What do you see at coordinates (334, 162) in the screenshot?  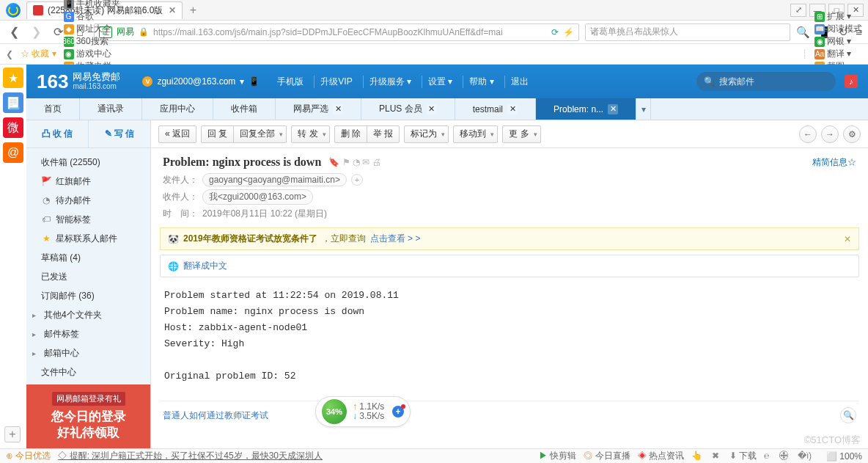 I see `subject-action-icon: 🔖` at bounding box center [334, 162].